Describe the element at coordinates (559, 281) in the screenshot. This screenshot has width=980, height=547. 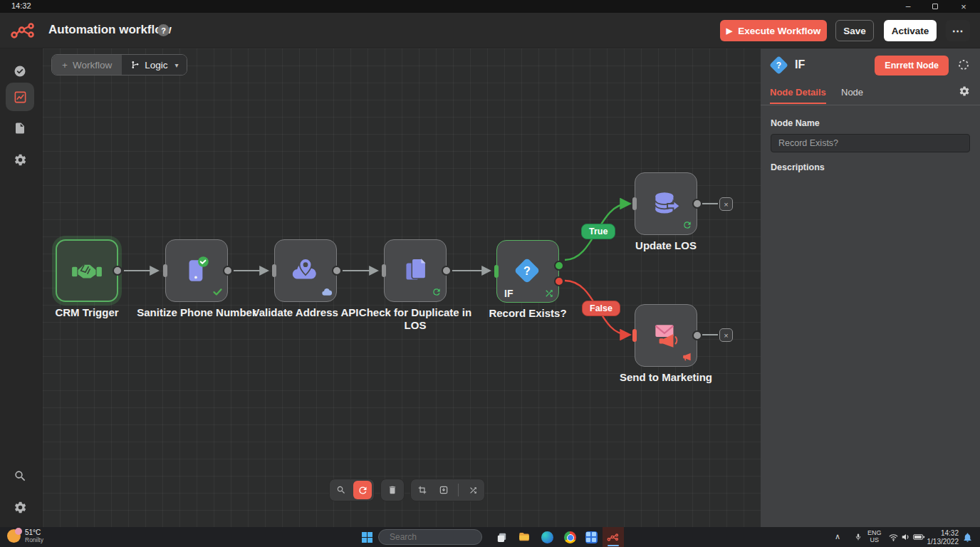
I see `false-output-port` at that location.